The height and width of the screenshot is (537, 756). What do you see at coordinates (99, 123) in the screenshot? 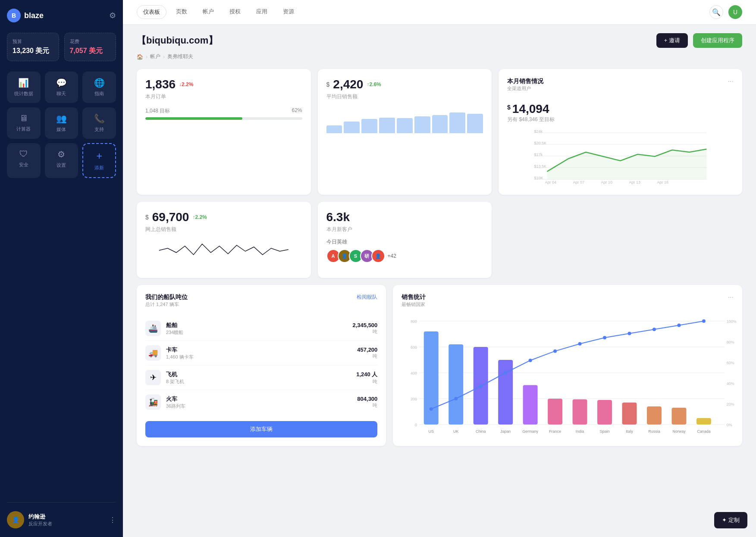
I see `sidebar-item-support: 📞 支持` at bounding box center [99, 123].